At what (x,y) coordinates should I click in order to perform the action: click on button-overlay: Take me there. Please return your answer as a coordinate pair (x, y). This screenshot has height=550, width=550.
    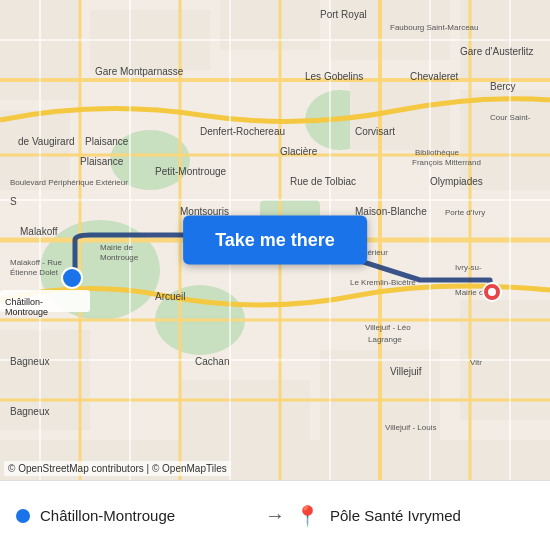
    Looking at the image, I should click on (275, 240).